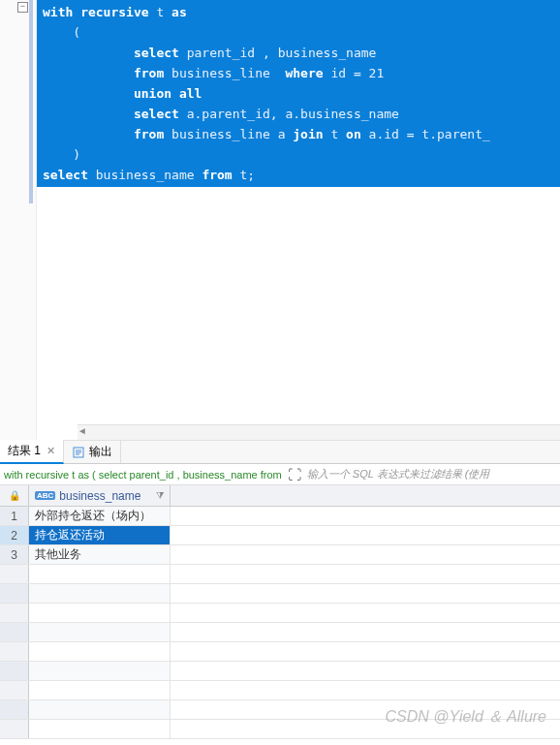 The height and width of the screenshot is (745, 560). I want to click on query-preview-text: with recursive t as ( select parent_id ,…, so click(143, 475).